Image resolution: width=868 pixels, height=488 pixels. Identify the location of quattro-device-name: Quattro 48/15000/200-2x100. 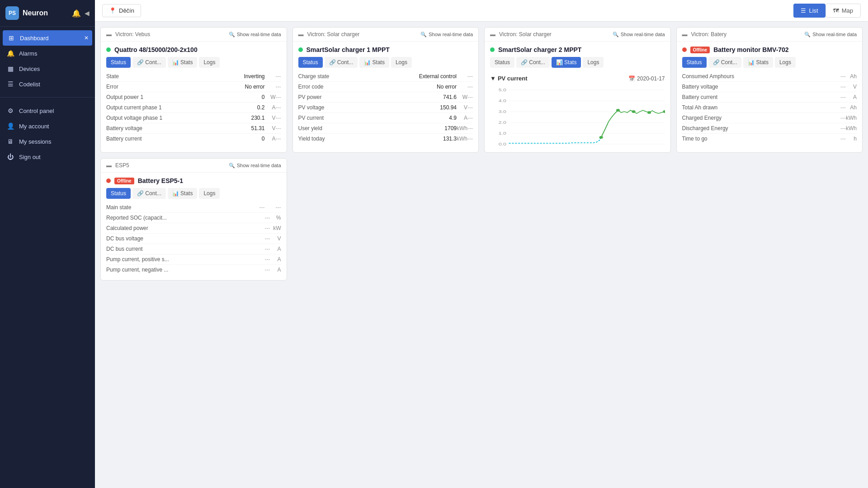
(156, 50).